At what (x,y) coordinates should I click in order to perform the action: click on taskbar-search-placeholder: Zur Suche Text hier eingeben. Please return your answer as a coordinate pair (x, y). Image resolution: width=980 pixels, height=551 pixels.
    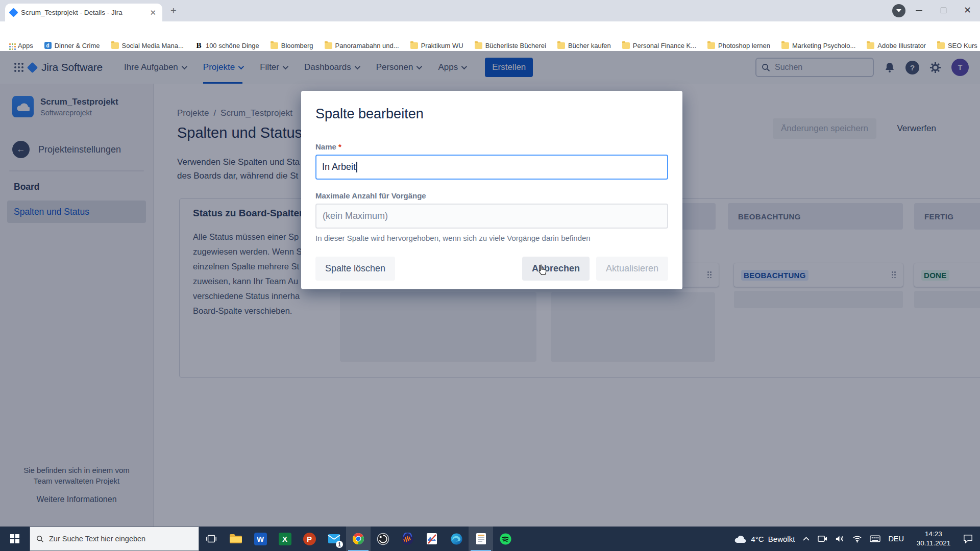
    Looking at the image, I should click on (97, 539).